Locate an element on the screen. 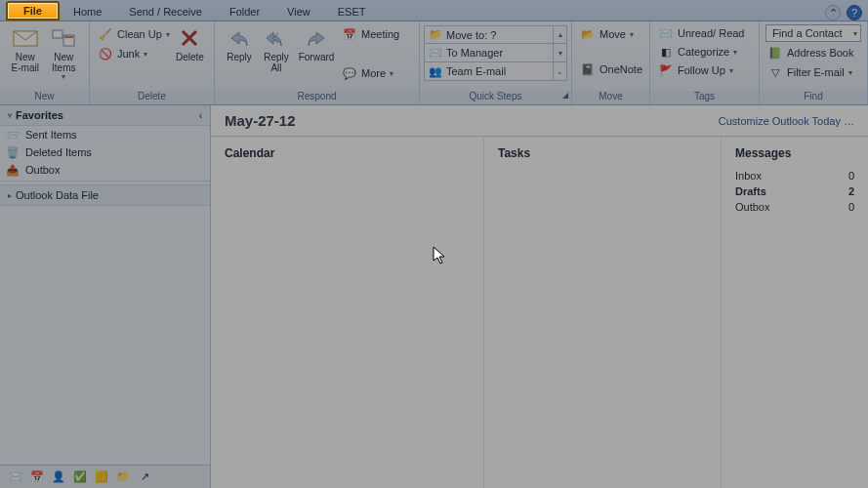  find-contact-input: Find a Contact is located at coordinates (813, 33).